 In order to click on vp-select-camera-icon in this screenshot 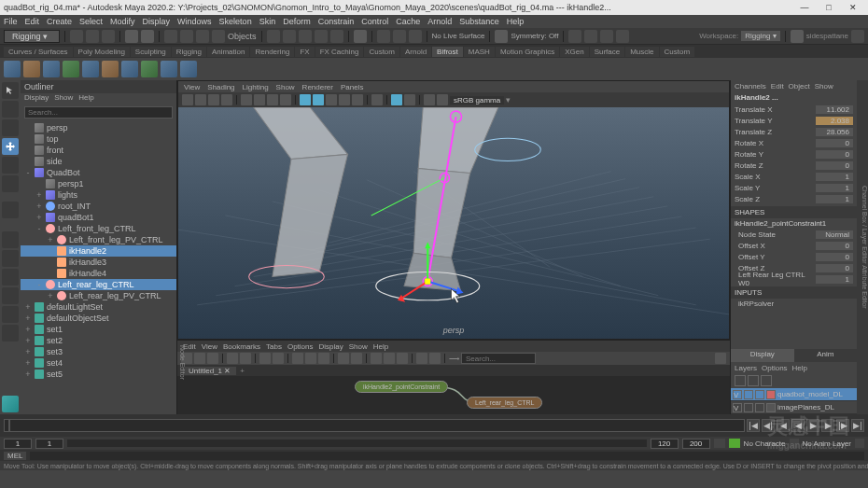, I will do `click(188, 100)`.